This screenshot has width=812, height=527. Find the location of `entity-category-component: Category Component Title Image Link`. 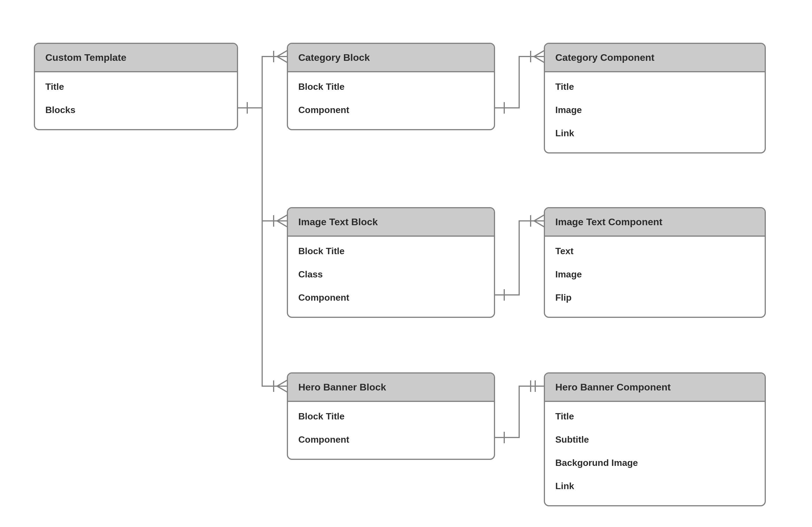

entity-category-component: Category Component Title Image Link is located at coordinates (655, 98).